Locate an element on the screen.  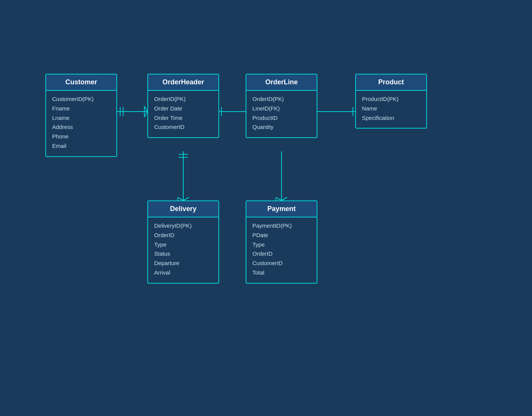
orderheader-title: OrderHeader is located at coordinates (183, 82).